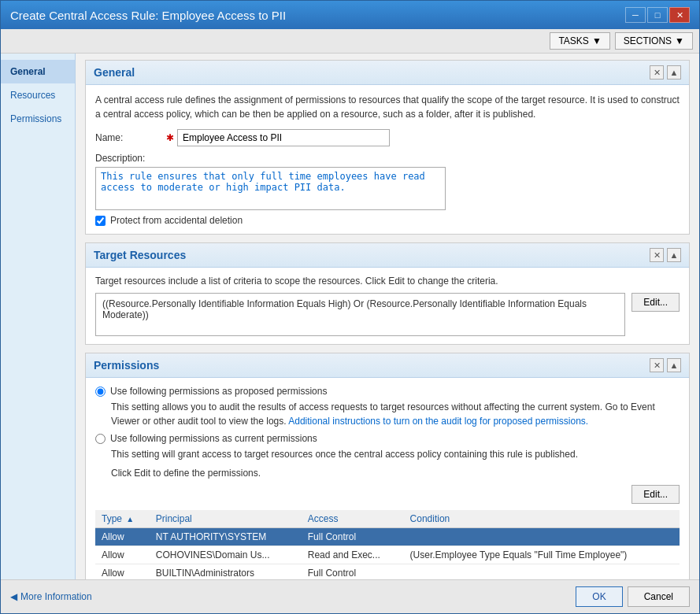  I want to click on sidebar-item-resources: Resources, so click(38, 95).